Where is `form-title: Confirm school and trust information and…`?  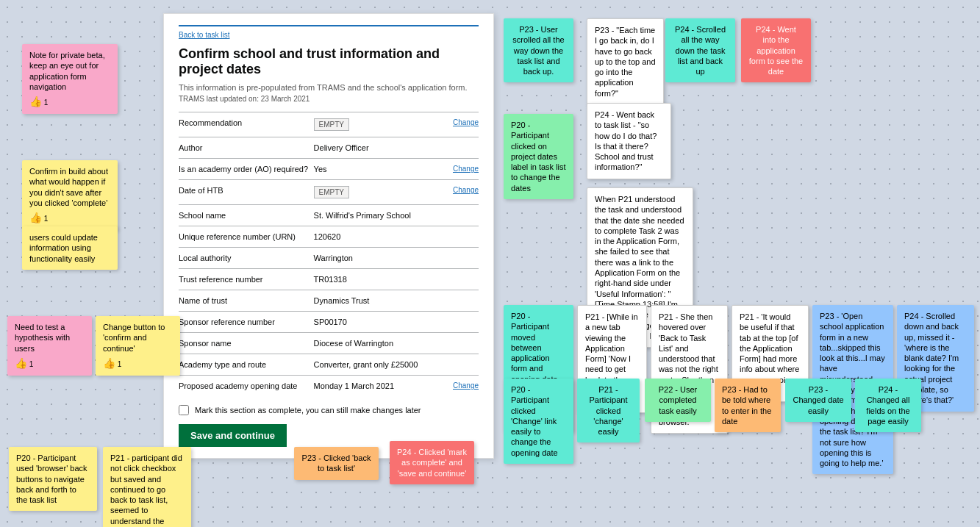 form-title: Confirm school and trust information and… is located at coordinates (329, 62).